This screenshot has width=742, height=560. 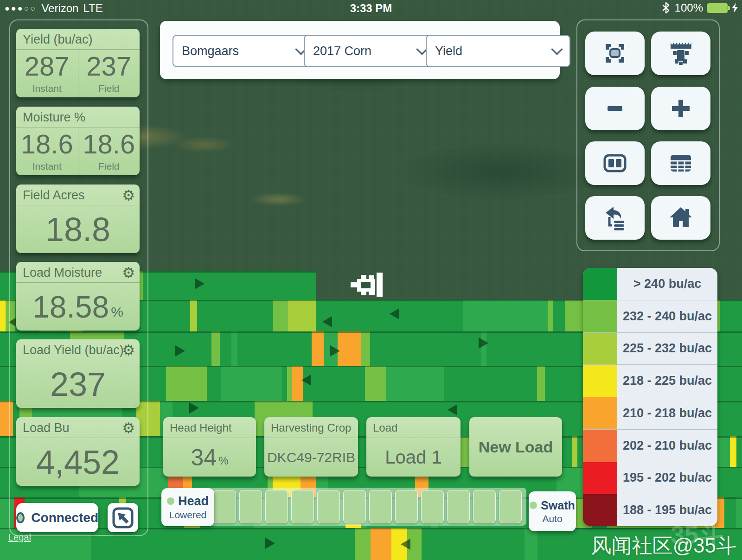 What do you see at coordinates (128, 196) in the screenshot?
I see `field-acres-settings-gear-icon: ⚙` at bounding box center [128, 196].